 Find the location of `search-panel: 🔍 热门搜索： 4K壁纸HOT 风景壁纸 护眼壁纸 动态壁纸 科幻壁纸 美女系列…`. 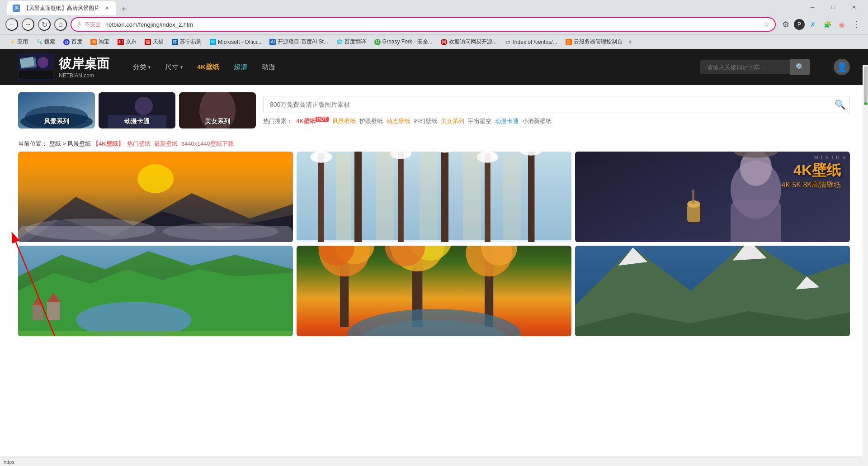

search-panel: 🔍 热门搜索： 4K壁纸HOT 风景壁纸 护眼壁纸 动态壁纸 科幻壁纸 美女系列… is located at coordinates (557, 110).